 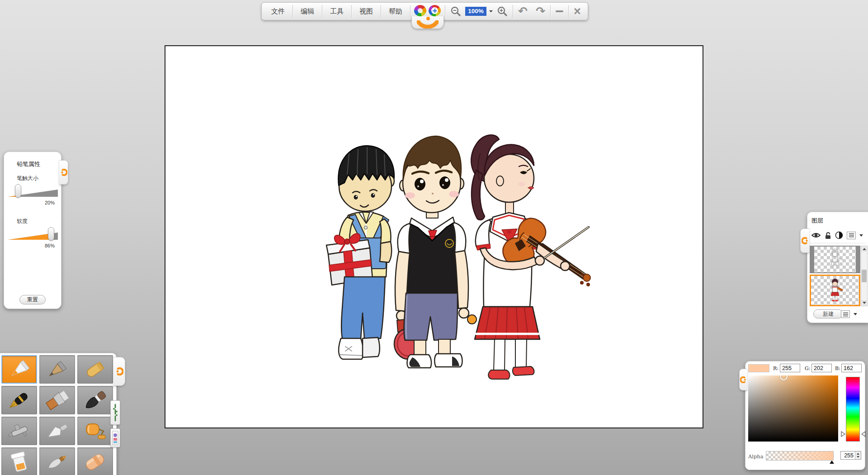 What do you see at coordinates (832, 461) in the screenshot?
I see `alpha-marker` at bounding box center [832, 461].